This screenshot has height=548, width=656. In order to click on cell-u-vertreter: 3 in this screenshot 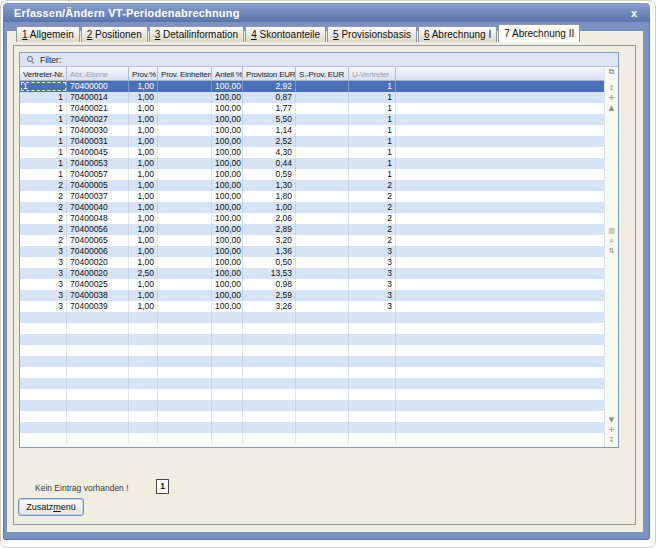, I will do `click(372, 252)`.